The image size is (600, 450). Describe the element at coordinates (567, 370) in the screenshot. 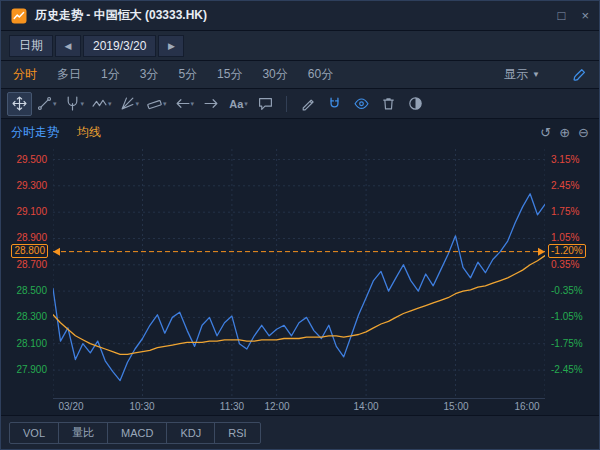

I see `percent-tick-label: -2.45%` at that location.